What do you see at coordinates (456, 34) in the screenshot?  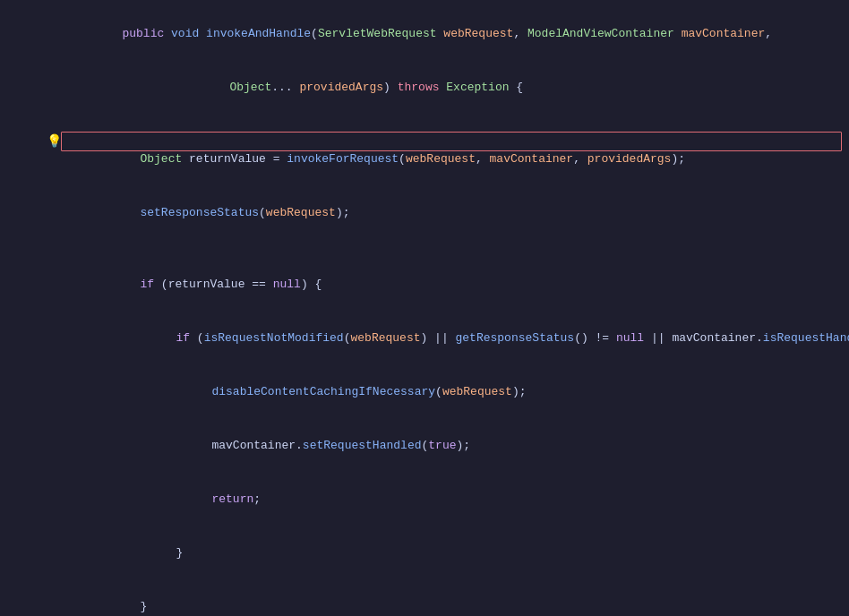 I see `content-1: public void invokeAndHandle(ServletWebRe…` at bounding box center [456, 34].